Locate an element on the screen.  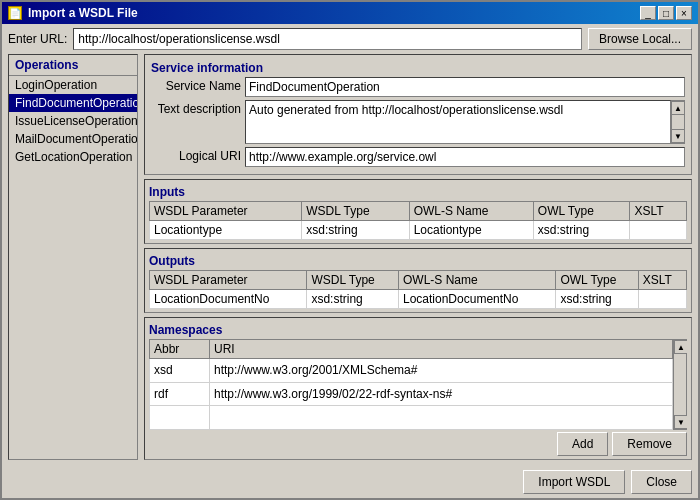
url-input is located at coordinates (328, 39).